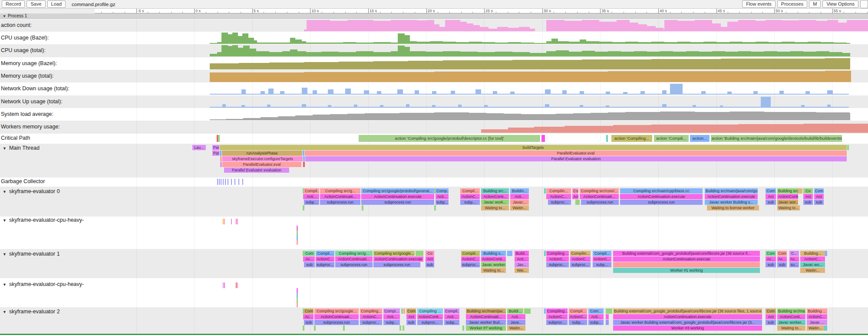 The height and width of the screenshot is (335, 868). What do you see at coordinates (434, 102) in the screenshot?
I see `counter-chart-network-up-usage-total-` at bounding box center [434, 102].